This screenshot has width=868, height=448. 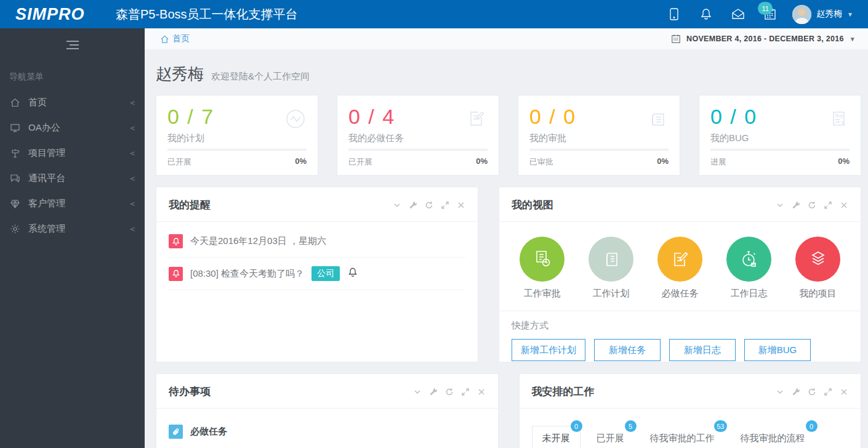 I want to click on hamburger-icon, so click(x=73, y=45).